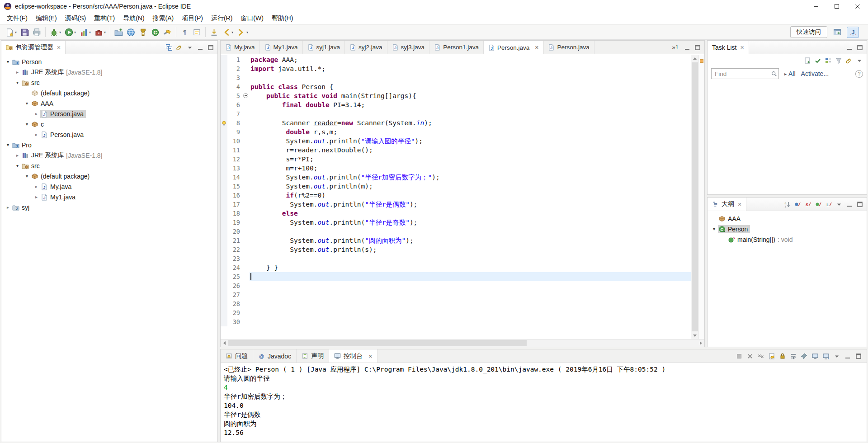 This screenshot has width=868, height=443. What do you see at coordinates (63, 135) in the screenshot?
I see `tree-item-body: JPerson.java` at bounding box center [63, 135].